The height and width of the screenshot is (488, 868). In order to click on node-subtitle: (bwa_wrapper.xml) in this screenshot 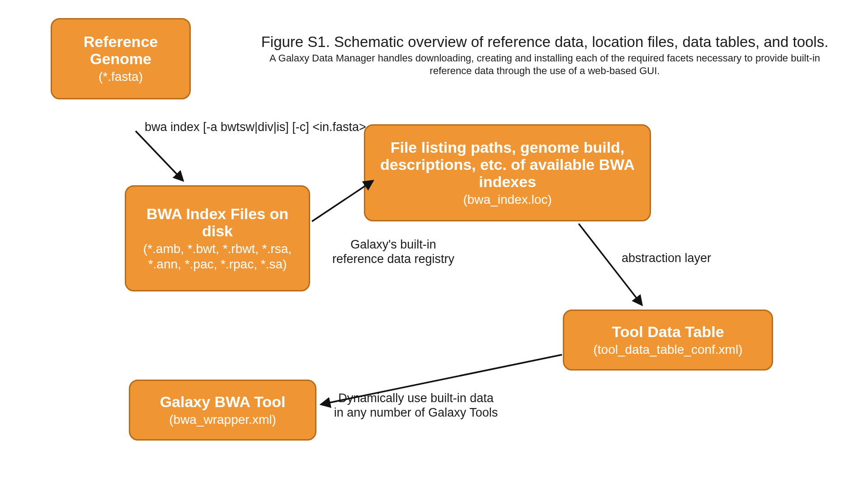, I will do `click(222, 420)`.